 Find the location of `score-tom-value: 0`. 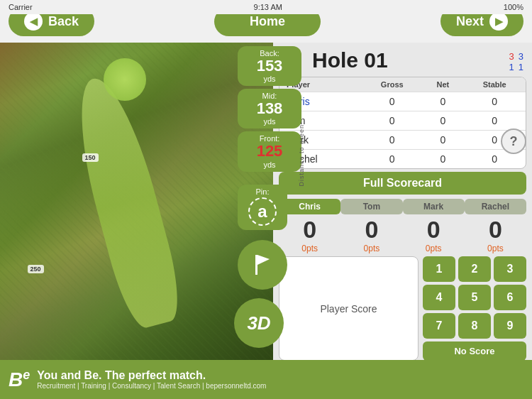

score-tom-value: 0 is located at coordinates (372, 230).